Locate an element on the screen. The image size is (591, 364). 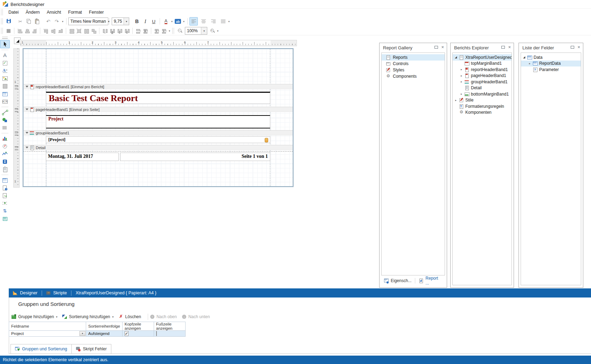
tool-check-box: ✓ is located at coordinates (5, 63).